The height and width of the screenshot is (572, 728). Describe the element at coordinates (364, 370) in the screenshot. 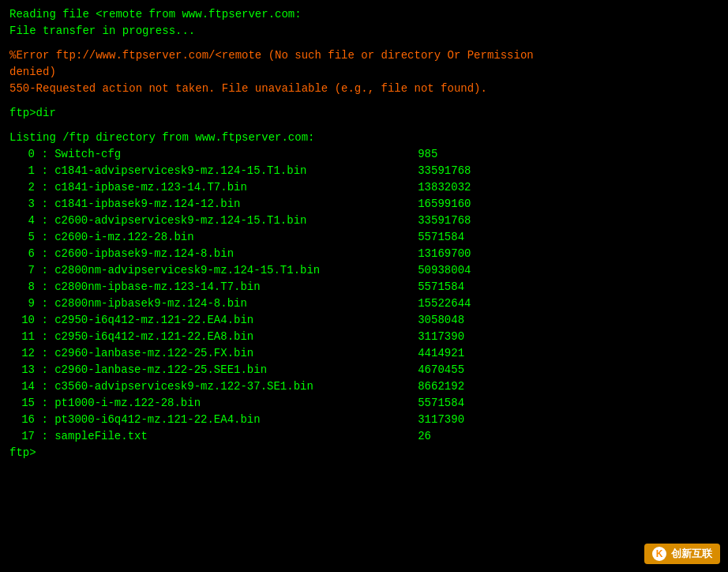

I see `dir-entry-13: 13 : c2960-lanbase-mz.122-25.SEE1.bin467…` at that location.